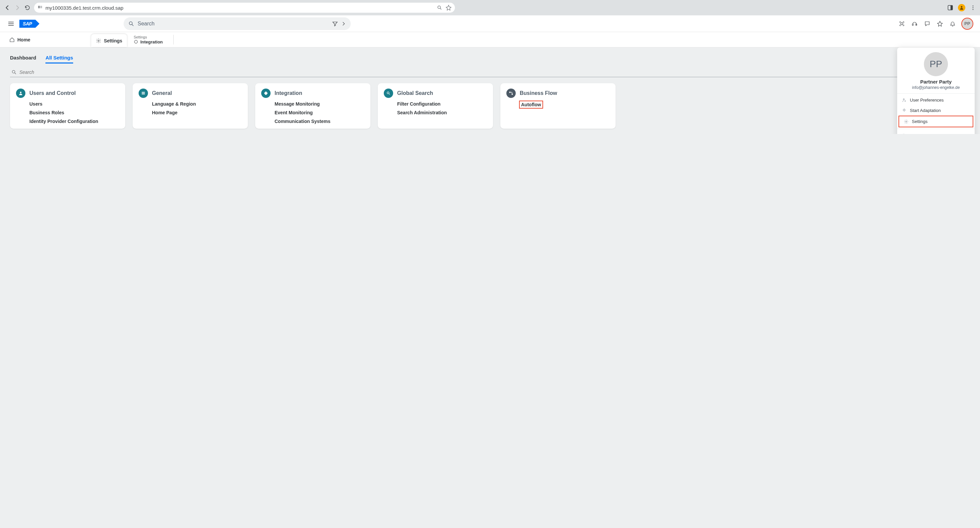 This screenshot has width=980, height=528. Describe the element at coordinates (197, 104) in the screenshot. I see `link-language-region: Language & Region` at that location.